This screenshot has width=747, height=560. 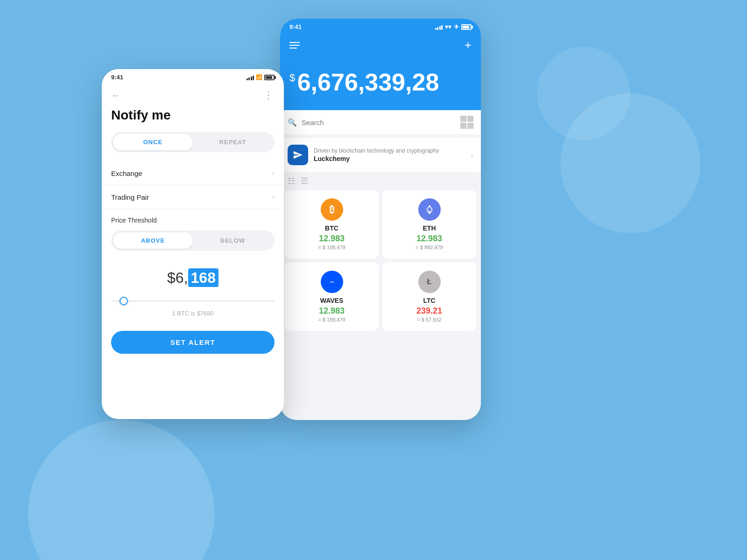 I want to click on exchange-menu-item: Exchange ›, so click(x=193, y=174).